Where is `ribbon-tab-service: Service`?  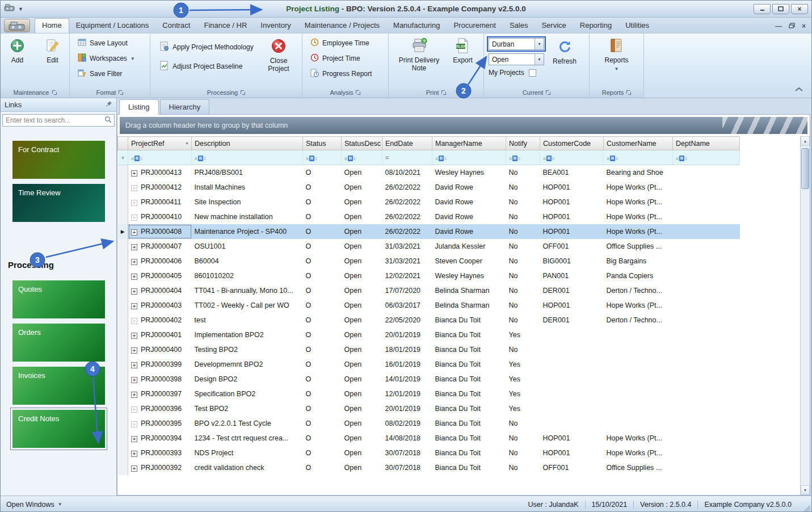 ribbon-tab-service: Service is located at coordinates (554, 26).